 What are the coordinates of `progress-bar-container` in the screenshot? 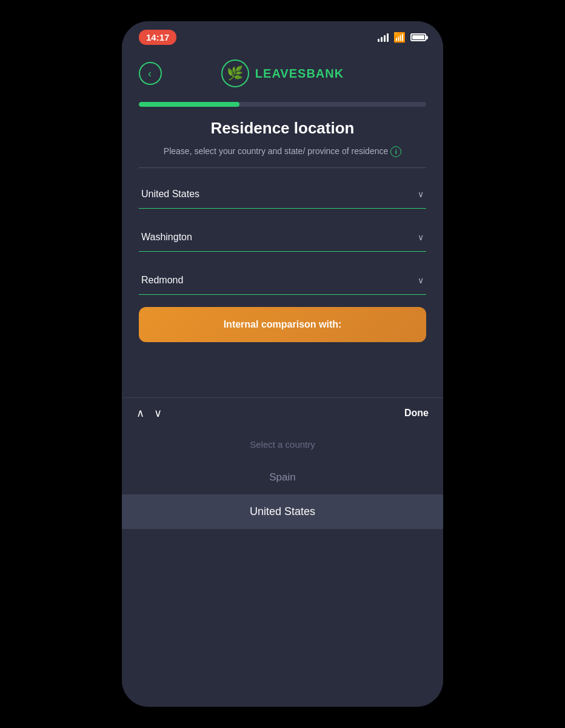 It's located at (282, 108).